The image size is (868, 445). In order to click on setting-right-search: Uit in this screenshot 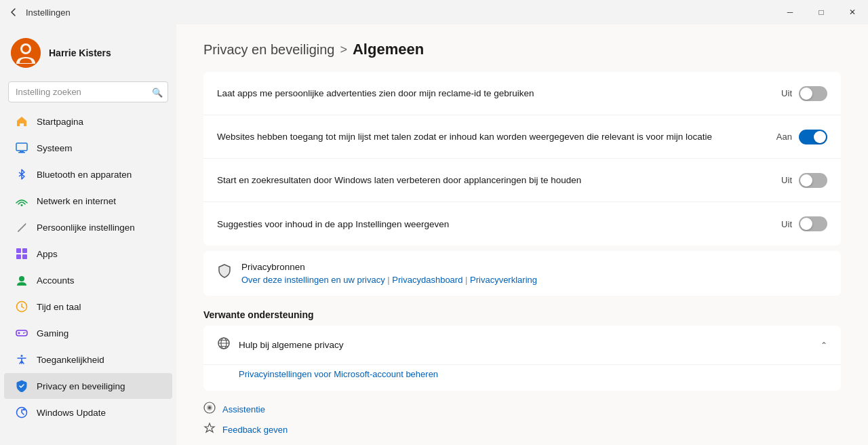, I will do `click(804, 180)`.